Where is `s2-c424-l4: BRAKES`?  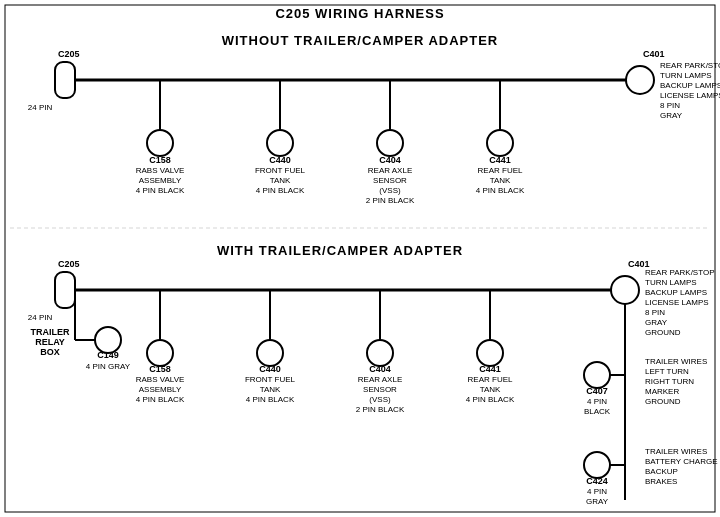
s2-c424-l4: BRAKES is located at coordinates (661, 482).